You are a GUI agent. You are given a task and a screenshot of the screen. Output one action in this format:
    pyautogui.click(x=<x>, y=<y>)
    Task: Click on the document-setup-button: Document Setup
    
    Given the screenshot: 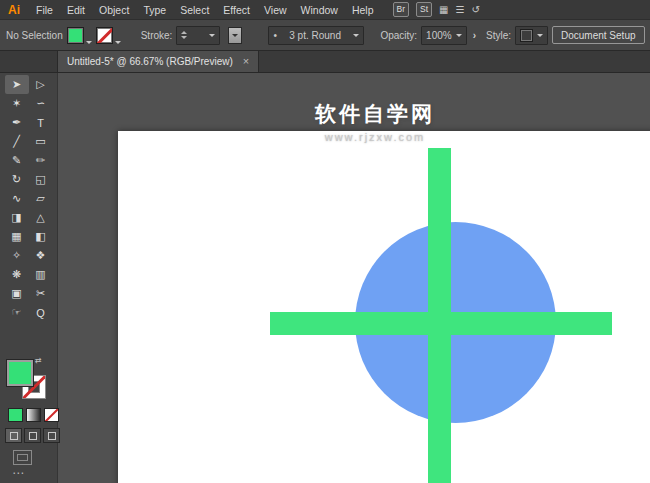 What is the action you would take?
    pyautogui.click(x=598, y=35)
    